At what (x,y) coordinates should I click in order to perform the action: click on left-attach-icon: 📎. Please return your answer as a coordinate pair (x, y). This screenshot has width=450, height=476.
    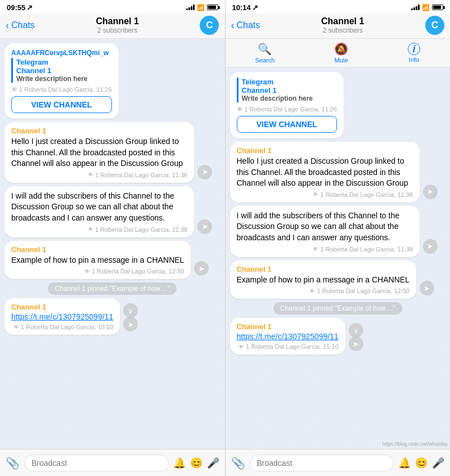
    Looking at the image, I should click on (12, 463).